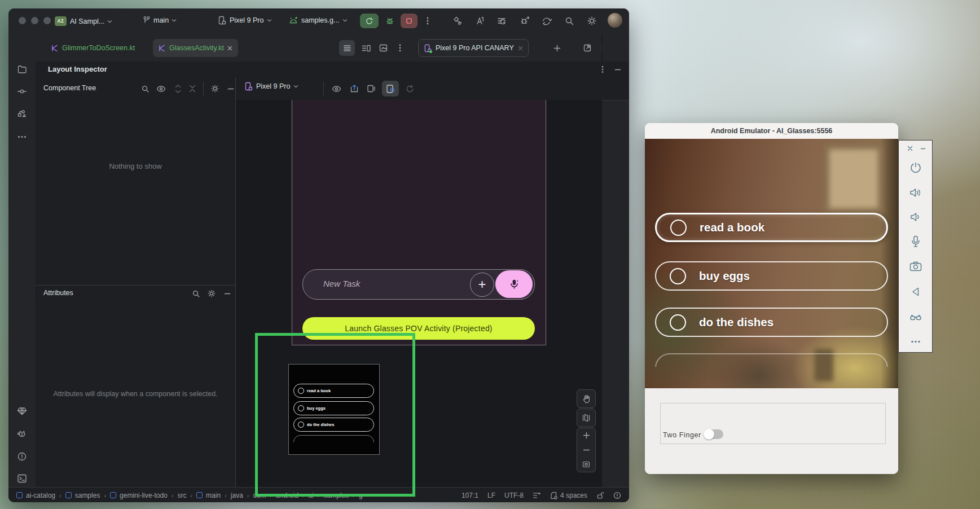 The width and height of the screenshot is (980, 509). What do you see at coordinates (772, 227) in the screenshot?
I see `todo-item-read-a-book: read a book` at bounding box center [772, 227].